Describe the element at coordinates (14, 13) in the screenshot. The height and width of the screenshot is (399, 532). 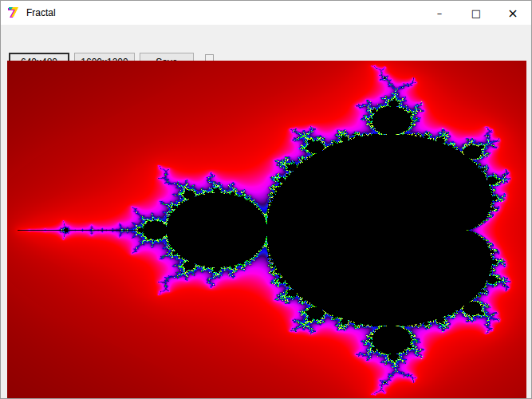
I see `app-icon` at that location.